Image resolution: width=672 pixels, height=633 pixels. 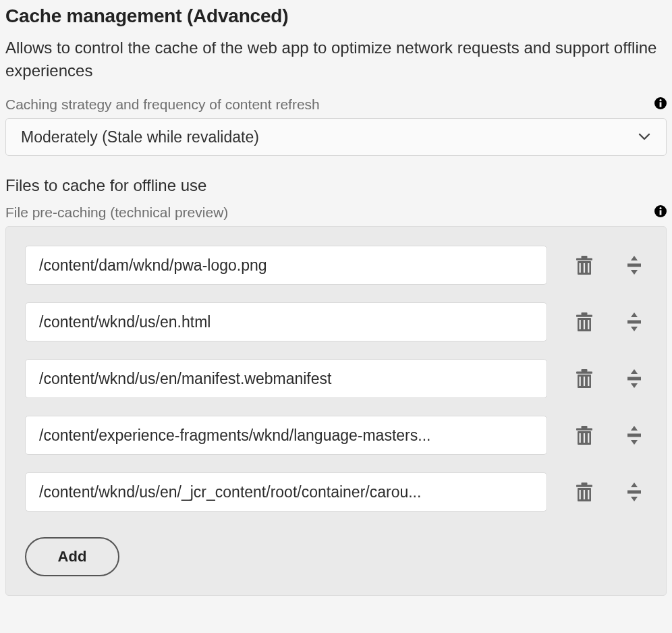 What do you see at coordinates (286, 322) in the screenshot?
I see `file-path-input: /content/wknd/us/en.html` at bounding box center [286, 322].